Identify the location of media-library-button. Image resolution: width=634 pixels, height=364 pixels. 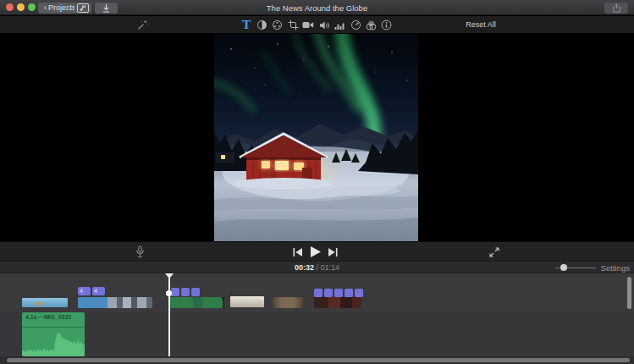
(83, 8).